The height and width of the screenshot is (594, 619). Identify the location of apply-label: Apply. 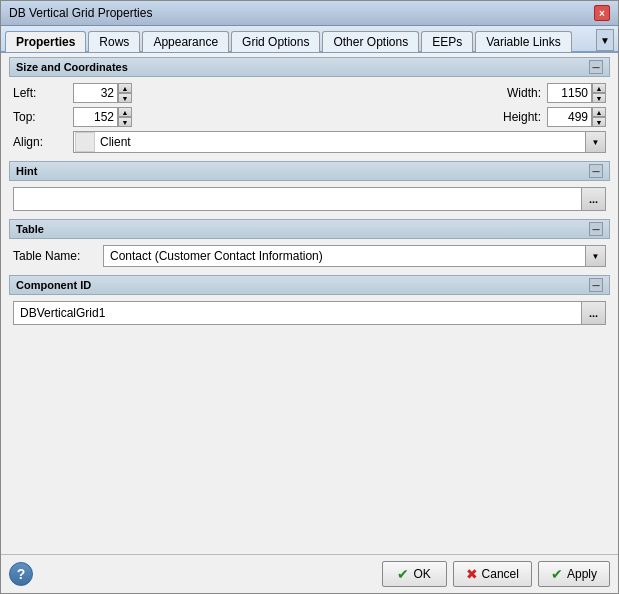
(582, 574).